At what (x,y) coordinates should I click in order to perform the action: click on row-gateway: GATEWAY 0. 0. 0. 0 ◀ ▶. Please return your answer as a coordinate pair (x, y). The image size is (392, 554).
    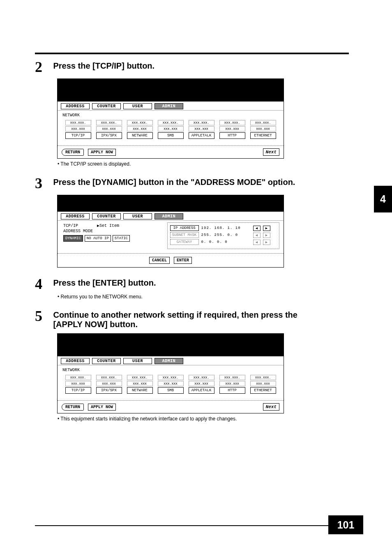
    Looking at the image, I should click on (224, 242).